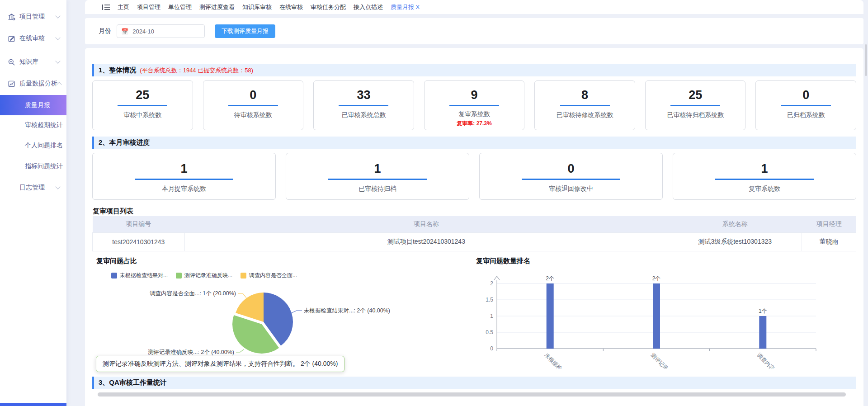  Describe the element at coordinates (33, 125) in the screenshot. I see `sidebar-item-review-overdue-stats: 审核超期统计` at that location.